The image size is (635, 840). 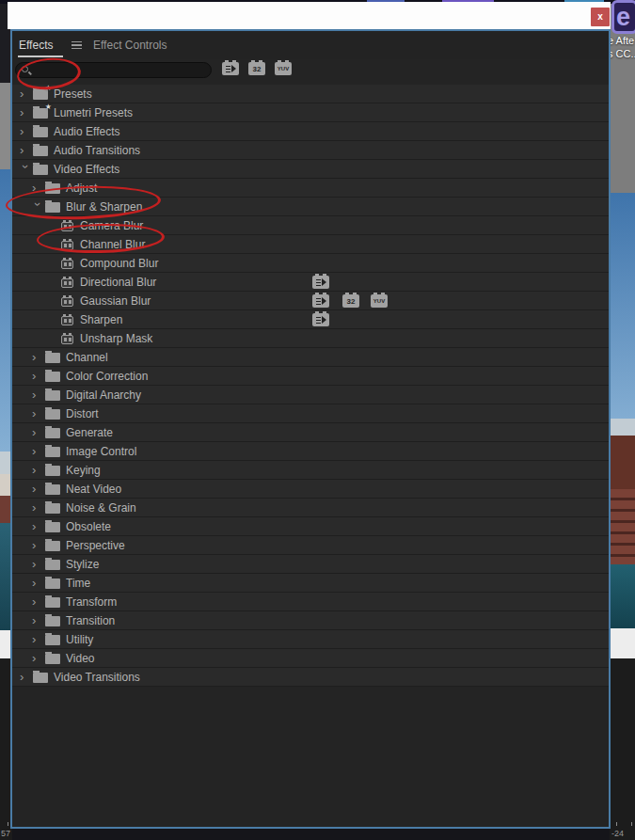 I want to click on folder-row: ›Distort, so click(x=310, y=414).